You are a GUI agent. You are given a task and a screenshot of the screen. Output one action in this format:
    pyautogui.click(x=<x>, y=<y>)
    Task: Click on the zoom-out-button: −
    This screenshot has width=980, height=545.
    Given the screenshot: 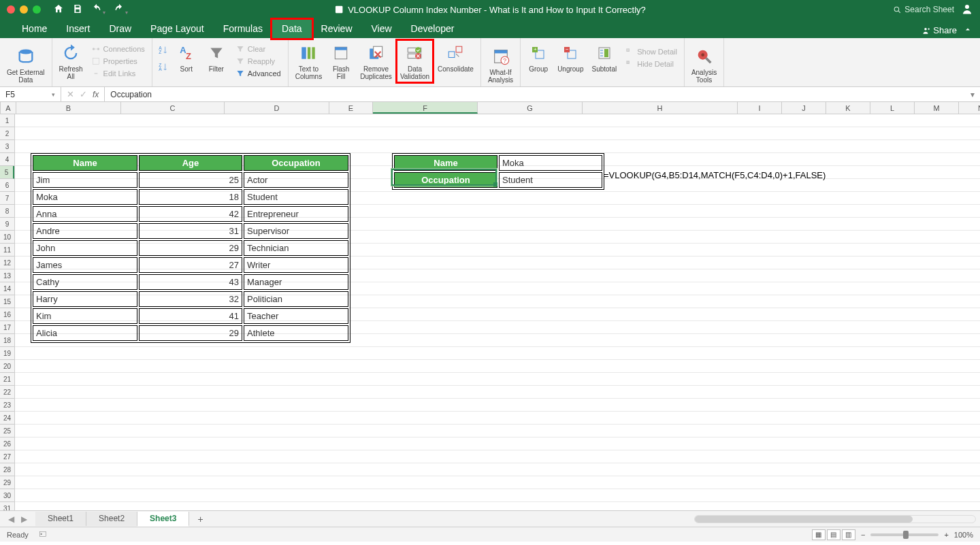 What is the action you would take?
    pyautogui.click(x=863, y=535)
    